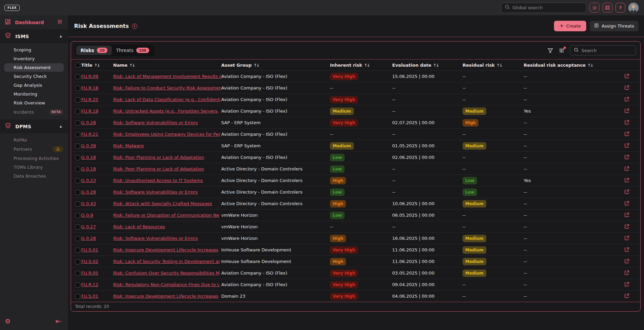 This screenshot has width=644, height=330. What do you see at coordinates (34, 140) in the screenshot?
I see `sidebar-item-ropas: RoPAs` at bounding box center [34, 140].